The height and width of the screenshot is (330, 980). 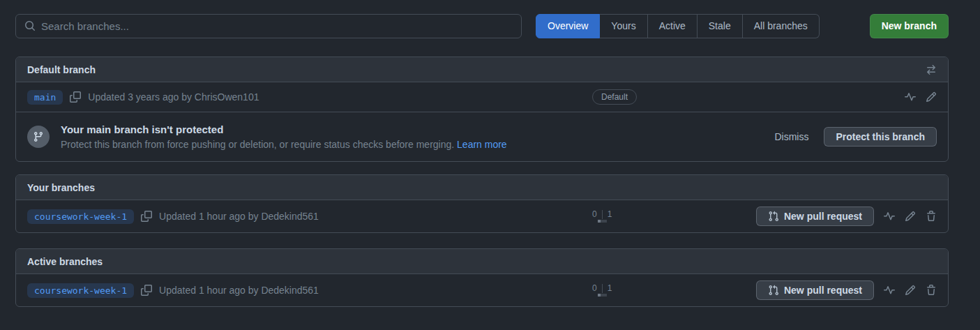 I want to click on section-title: Default branch, so click(x=61, y=70).